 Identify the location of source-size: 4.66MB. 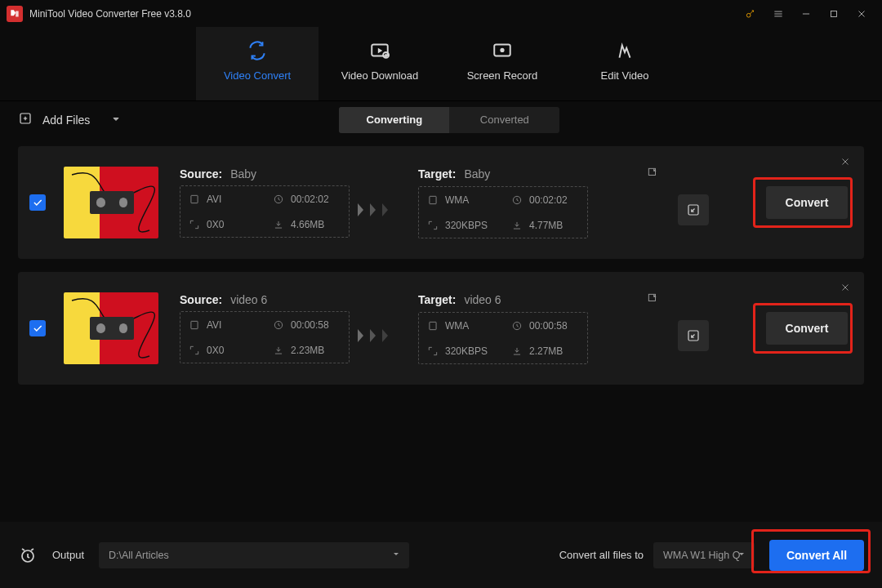
(307, 224).